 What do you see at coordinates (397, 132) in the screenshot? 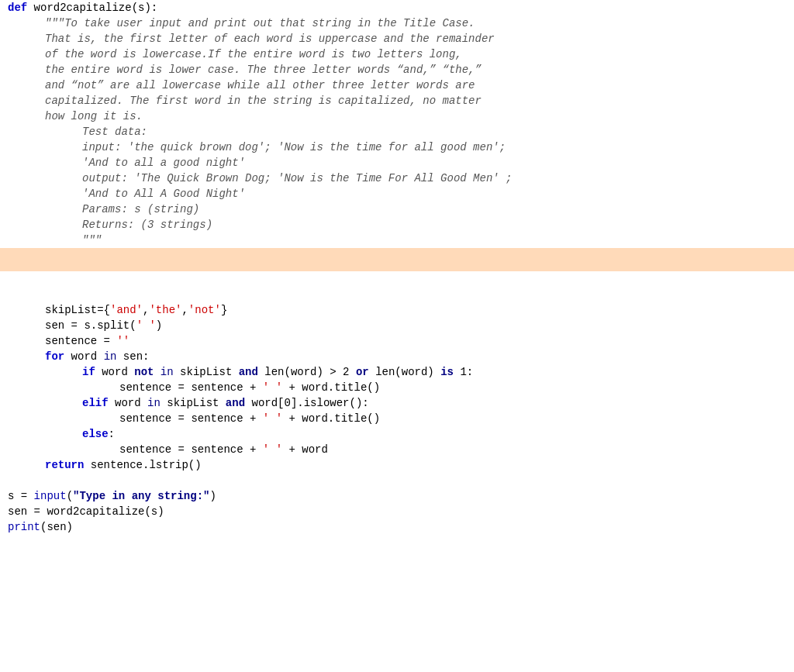
I see `line-9: Test data:` at bounding box center [397, 132].